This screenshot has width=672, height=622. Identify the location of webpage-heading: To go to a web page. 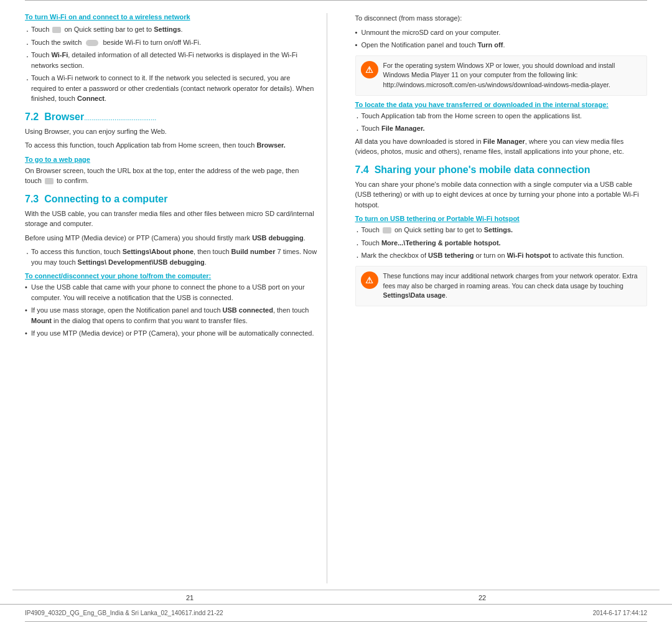
(171, 159).